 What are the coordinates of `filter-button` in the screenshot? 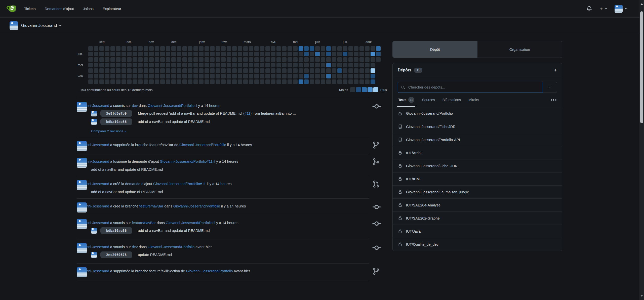 It's located at (550, 87).